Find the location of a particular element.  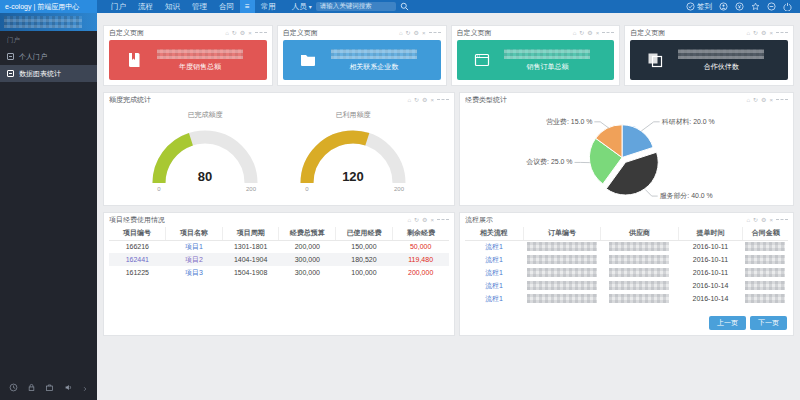

prev-page-button: 上一页 is located at coordinates (728, 323).